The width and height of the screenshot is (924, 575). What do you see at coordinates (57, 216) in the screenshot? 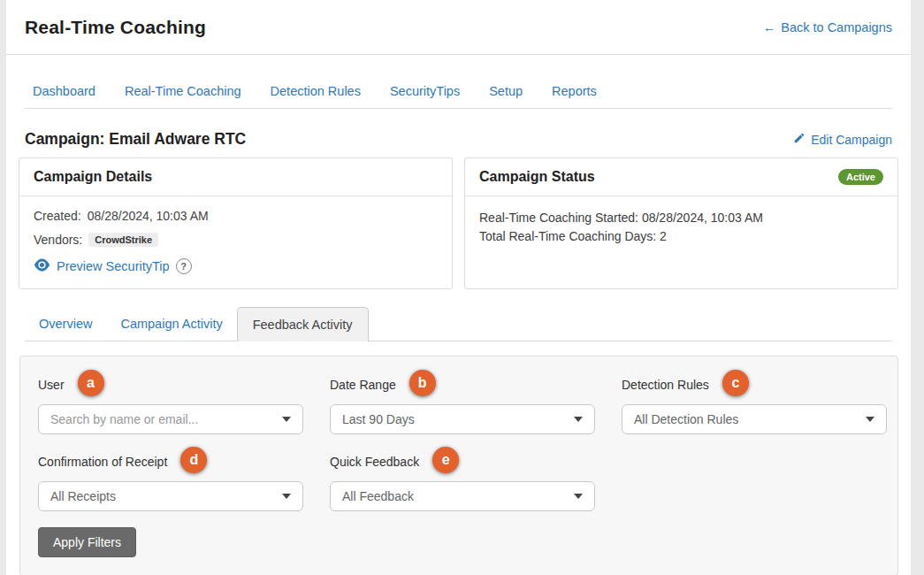
I see `created-label: Created:` at bounding box center [57, 216].